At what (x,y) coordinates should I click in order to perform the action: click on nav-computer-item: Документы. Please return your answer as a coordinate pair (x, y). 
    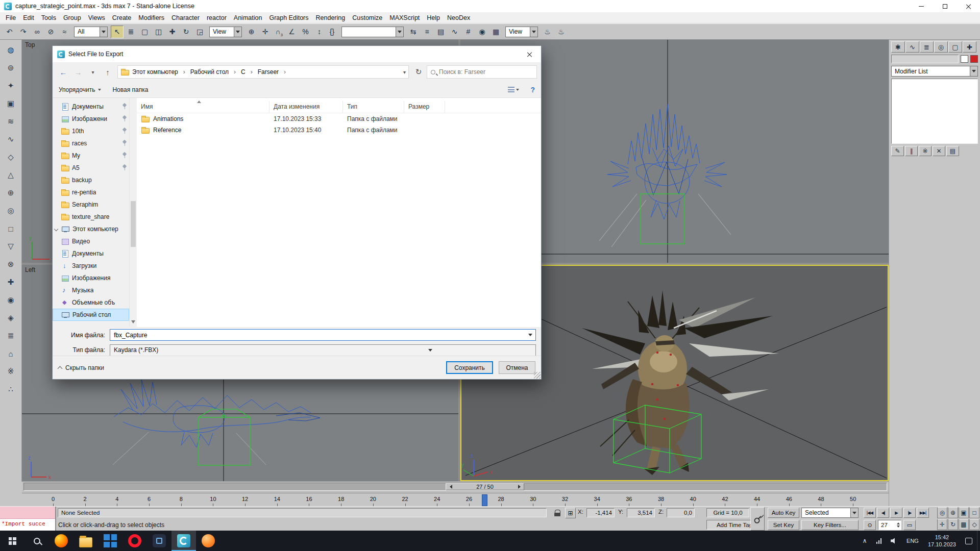
    Looking at the image, I should click on (91, 254).